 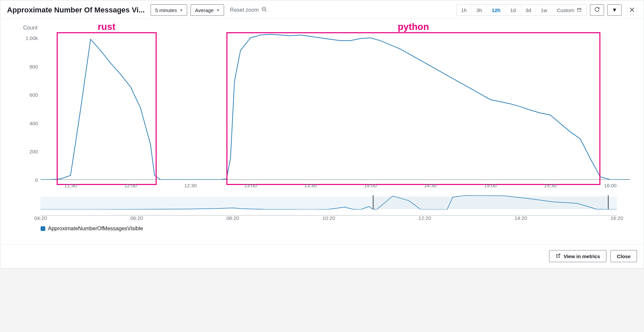 What do you see at coordinates (610, 185) in the screenshot?
I see `x-tick: 16:00` at bounding box center [610, 185].